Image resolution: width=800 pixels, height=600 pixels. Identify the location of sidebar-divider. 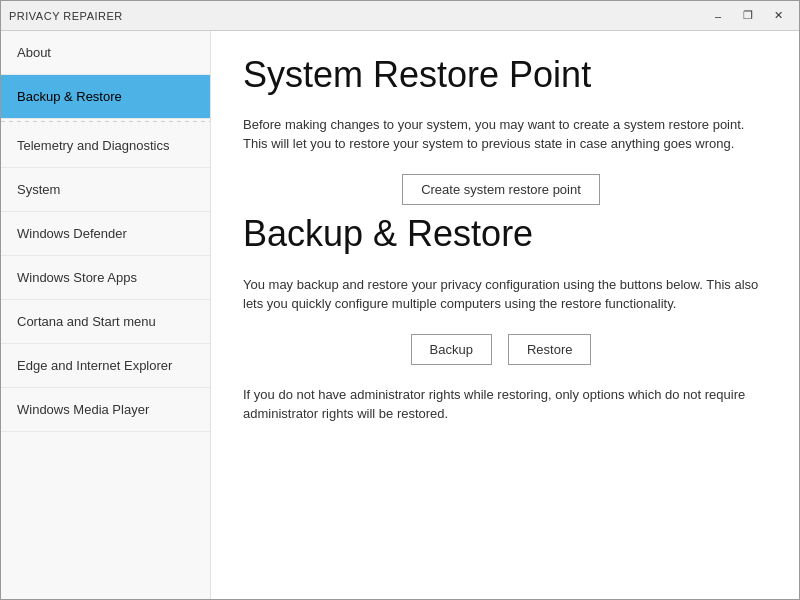
(106, 122).